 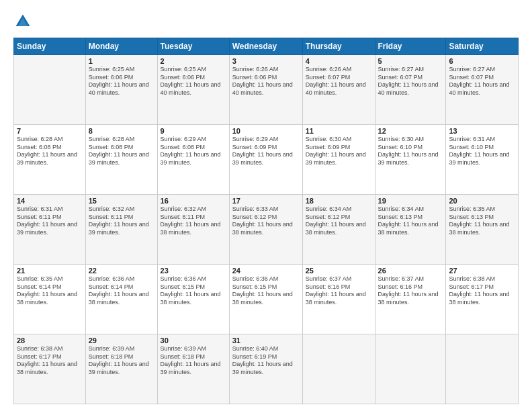 What do you see at coordinates (193, 271) in the screenshot?
I see `day-number: 23` at bounding box center [193, 271].